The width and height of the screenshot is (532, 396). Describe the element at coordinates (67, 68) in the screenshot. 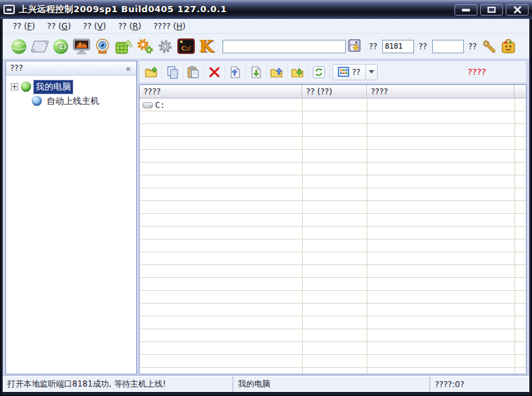

I see `tree-panel-title: ???` at that location.